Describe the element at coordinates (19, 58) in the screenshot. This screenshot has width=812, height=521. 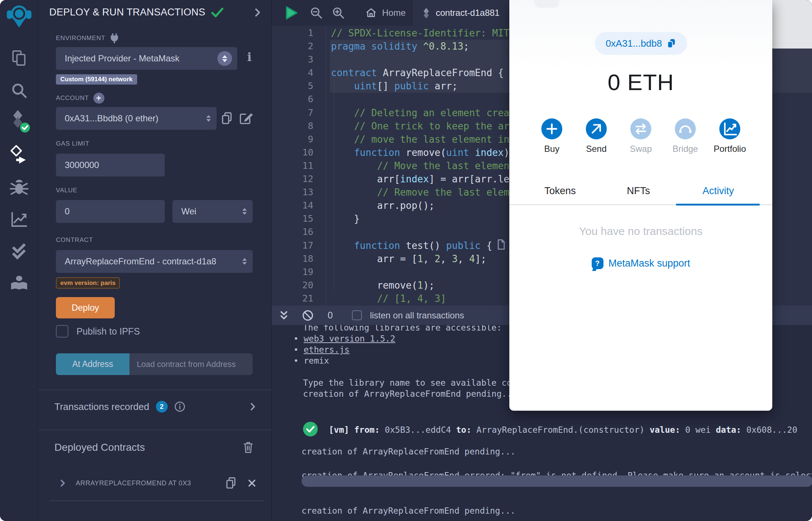
I see `file-explorer-icon` at that location.